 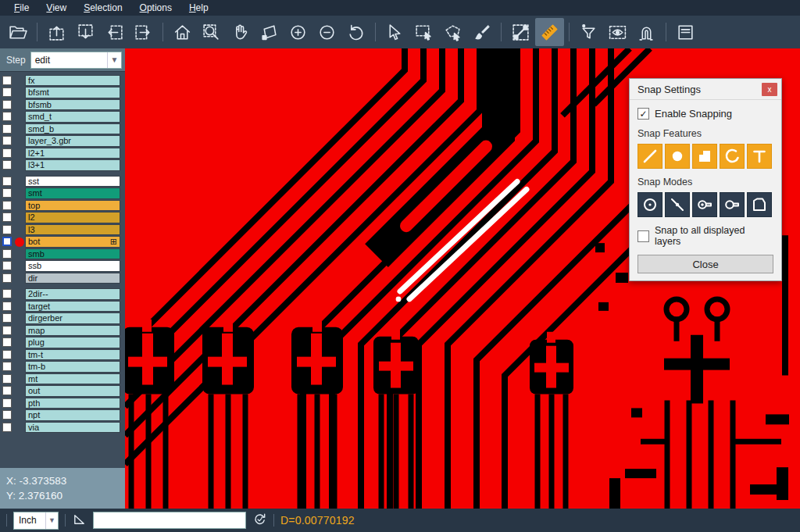 I want to click on snap-all-layers-checkbox, so click(x=644, y=236).